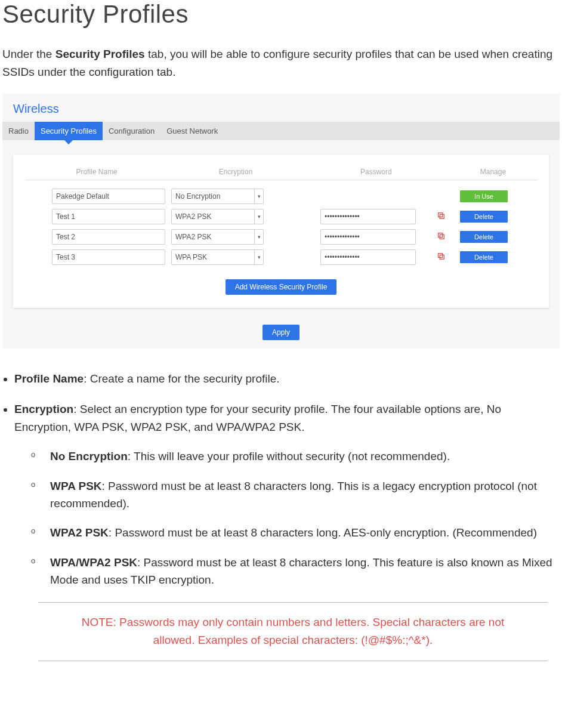 The image size is (562, 728). I want to click on sub-label: WPA/WPA2 PSK, so click(94, 562).